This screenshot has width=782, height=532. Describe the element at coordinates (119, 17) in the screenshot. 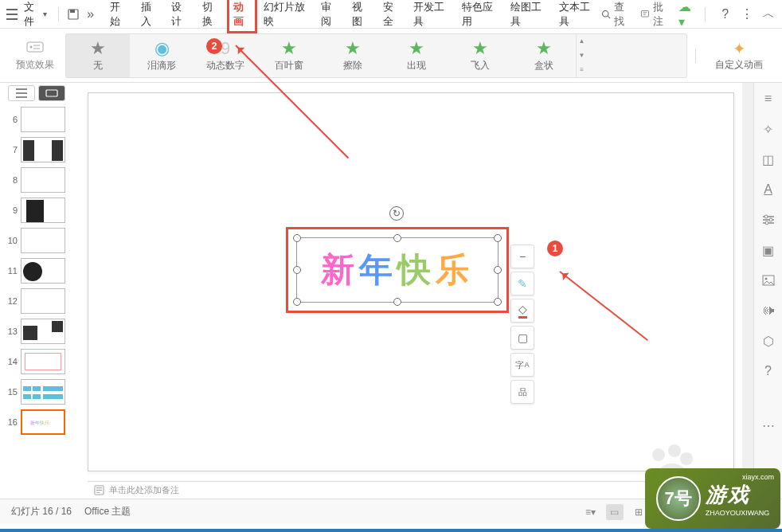

I see `tab-start: 开始` at that location.